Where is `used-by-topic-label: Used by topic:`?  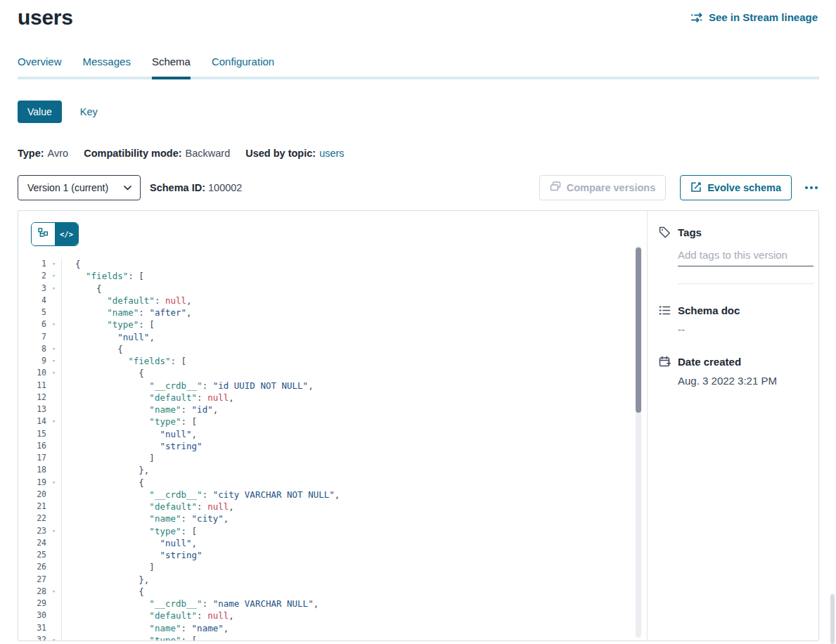
used-by-topic-label: Used by topic: is located at coordinates (281, 153).